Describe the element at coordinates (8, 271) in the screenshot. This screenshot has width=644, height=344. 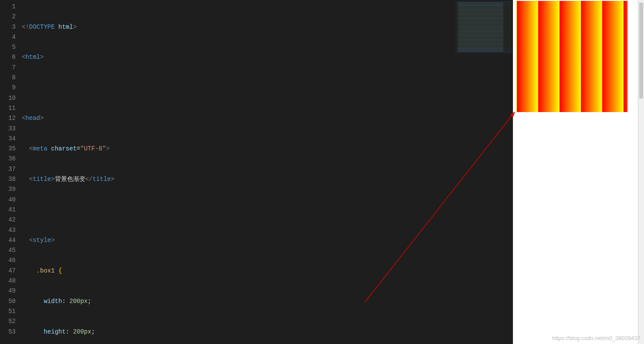
I see `line-number: 47` at that location.